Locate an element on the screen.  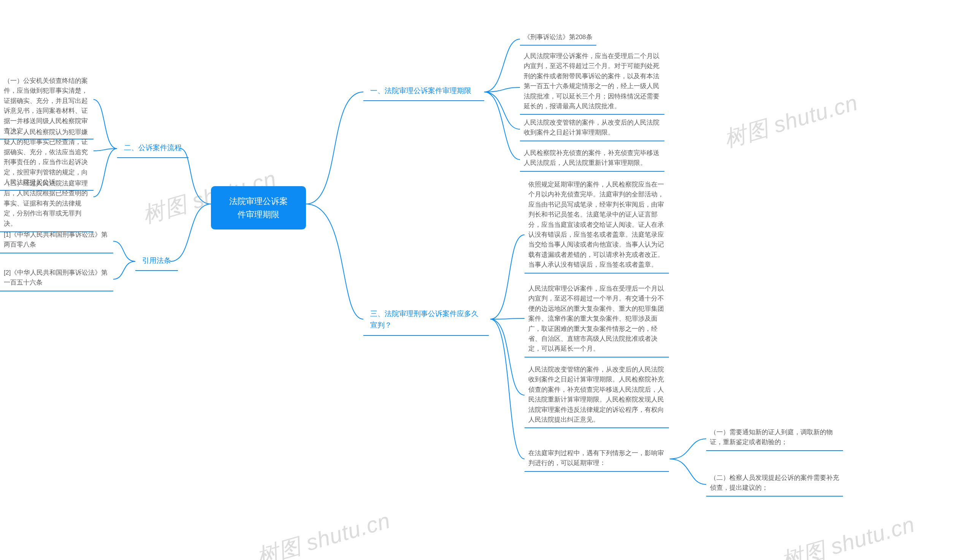
leaf-3-4-text: 在法庭审判过程中，遇有下列情形之一，影响审判进行的，可以延期审理： is located at coordinates (596, 458).